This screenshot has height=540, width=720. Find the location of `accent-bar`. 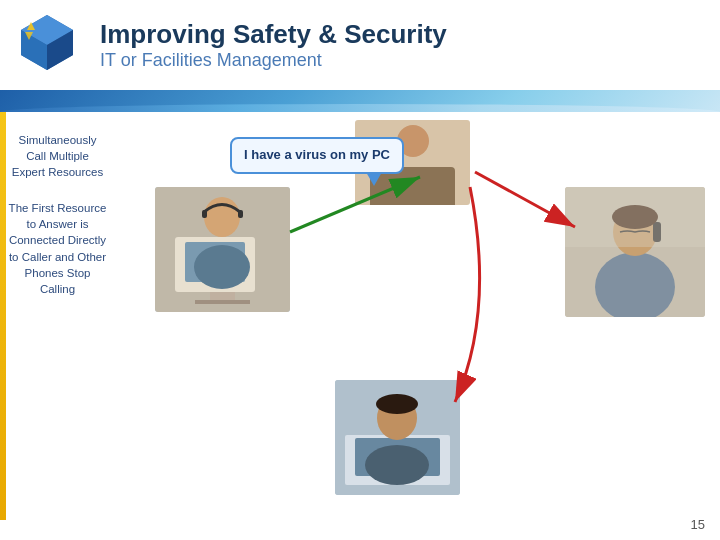

accent-bar is located at coordinates (3, 316).